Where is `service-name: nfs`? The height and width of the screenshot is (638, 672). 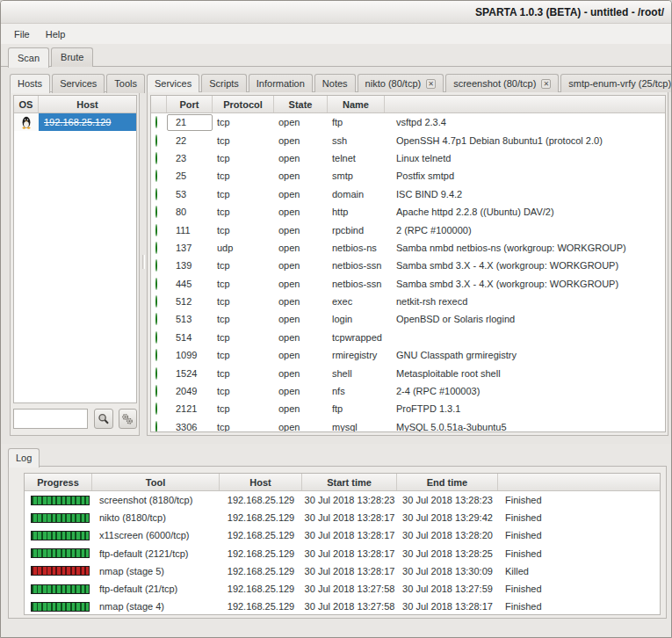
service-name: nfs is located at coordinates (357, 391).